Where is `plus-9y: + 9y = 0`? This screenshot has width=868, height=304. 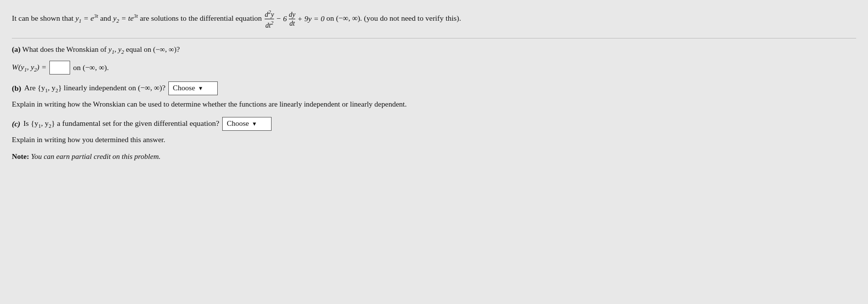 plus-9y: + 9y = 0 is located at coordinates (311, 19).